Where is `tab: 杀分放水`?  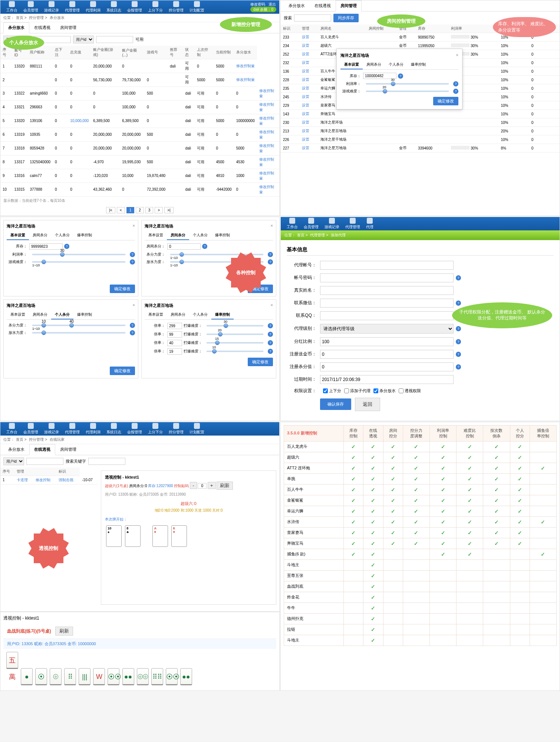
tab: 杀分放水 is located at coordinates (16, 450).